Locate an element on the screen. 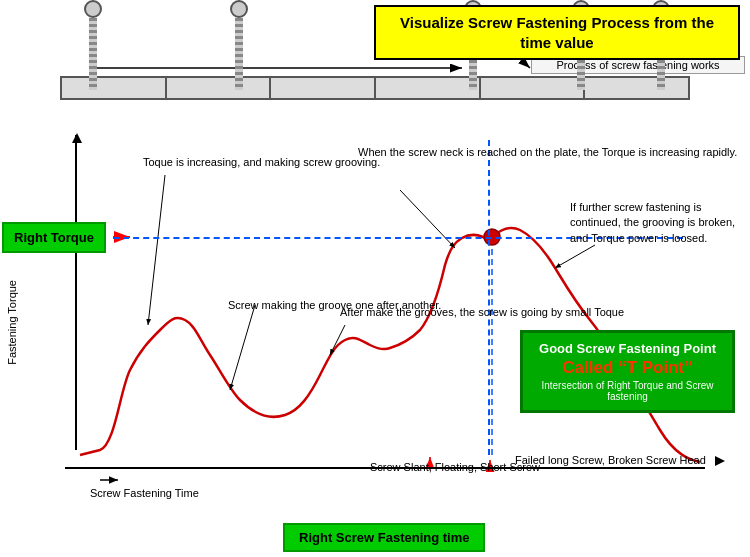 This screenshot has width=750, height=557. plate-s3 is located at coordinates (324, 88).